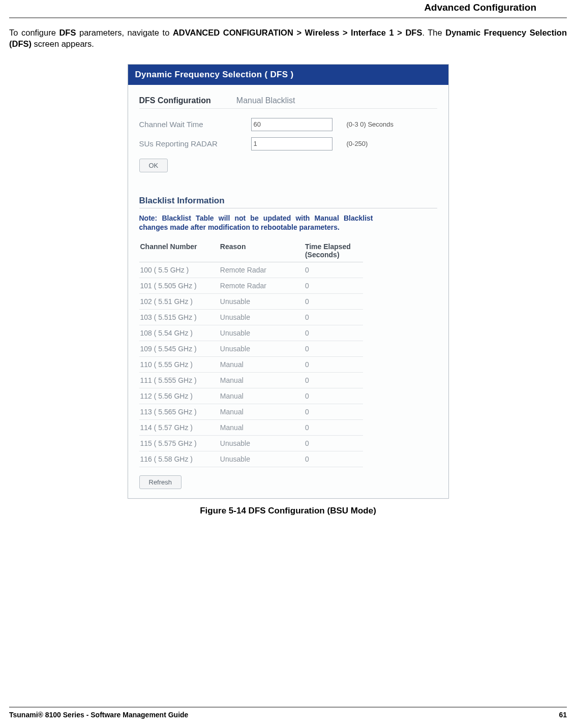 This screenshot has width=576, height=728. I want to click on intro-b1: DFS, so click(67, 33).